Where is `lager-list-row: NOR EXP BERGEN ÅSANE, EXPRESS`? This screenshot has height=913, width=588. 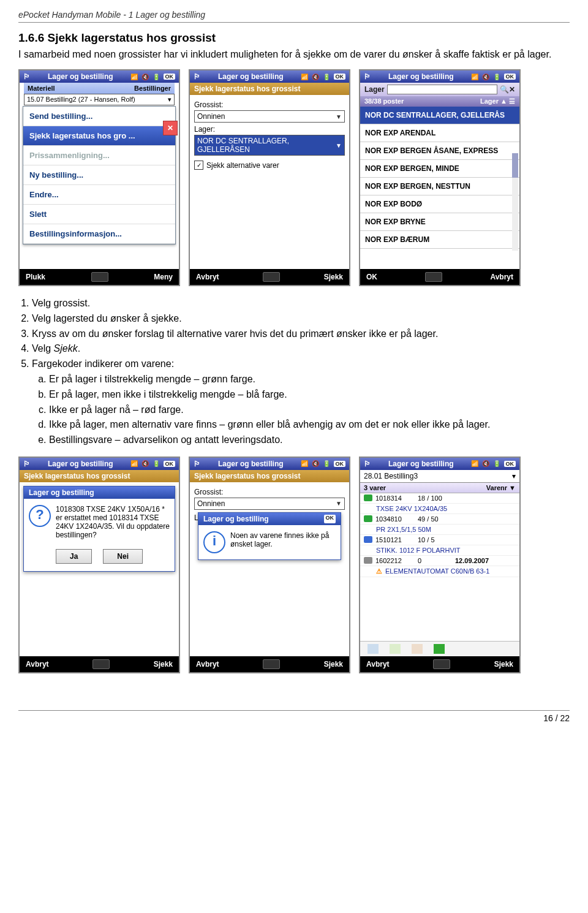 lager-list-row: NOR EXP BERGEN ÅSANE, EXPRESS is located at coordinates (440, 151).